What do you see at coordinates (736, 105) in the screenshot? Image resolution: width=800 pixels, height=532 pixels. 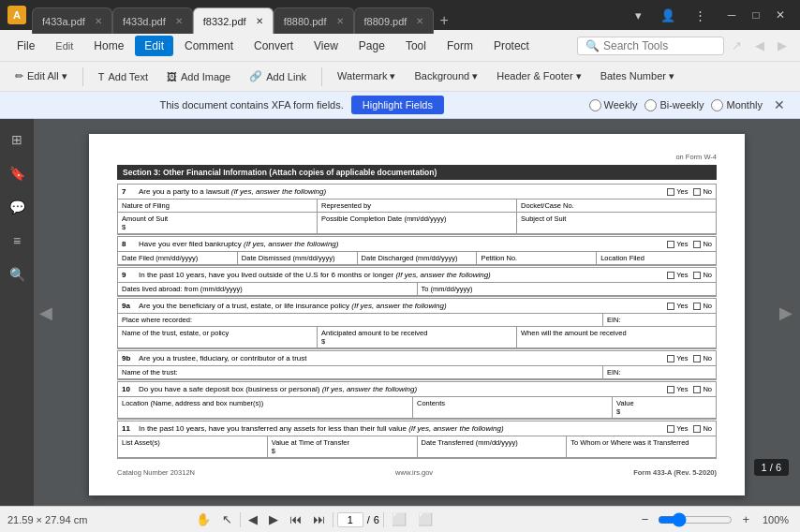 I see `monthly-option: Monthly` at bounding box center [736, 105].